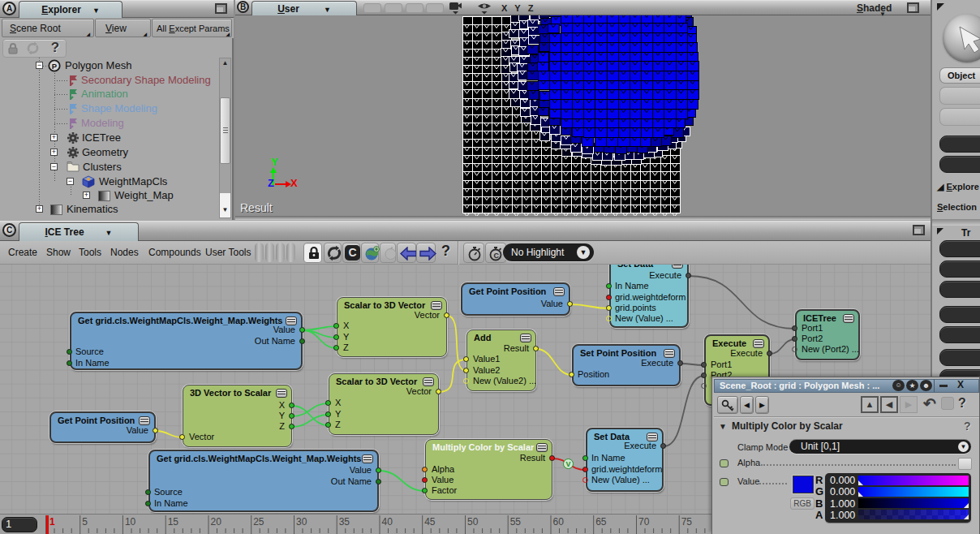 The height and width of the screenshot is (534, 980). What do you see at coordinates (174, 522) in the screenshot?
I see `svg-text: 15` at bounding box center [174, 522].